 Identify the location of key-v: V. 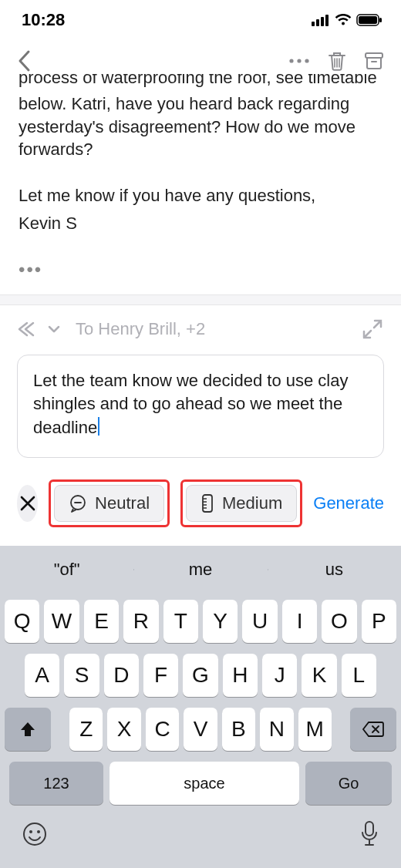
(200, 729).